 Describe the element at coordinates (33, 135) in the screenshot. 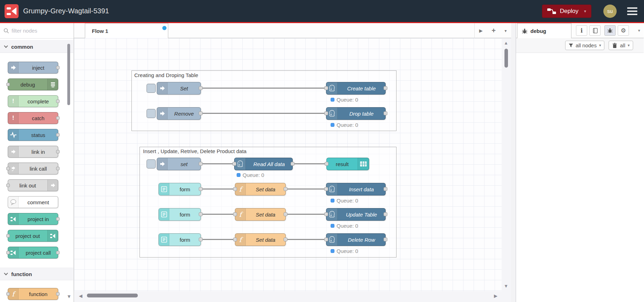

I see `palette-node-status: status` at that location.